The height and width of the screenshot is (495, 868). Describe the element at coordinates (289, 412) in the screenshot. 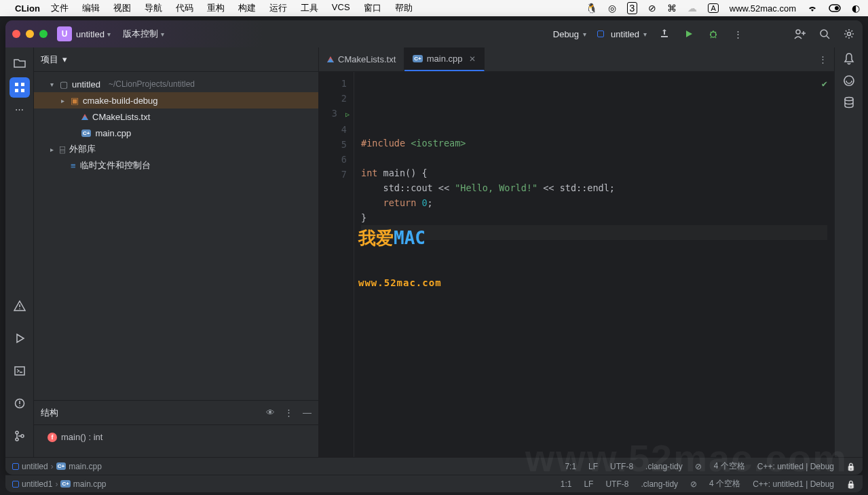

I see `more-icon: ⋮` at that location.